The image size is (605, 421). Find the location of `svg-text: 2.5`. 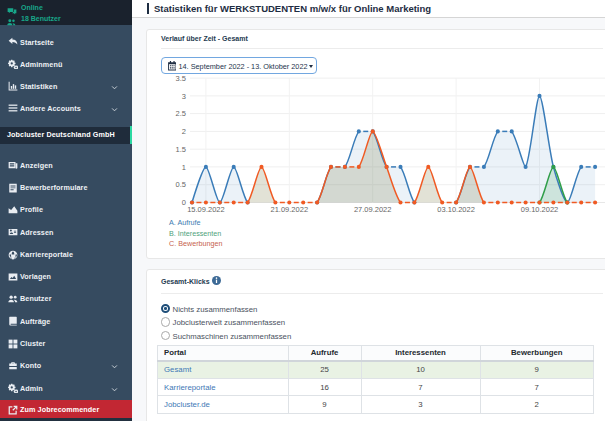

svg-text: 2.5 is located at coordinates (181, 114).